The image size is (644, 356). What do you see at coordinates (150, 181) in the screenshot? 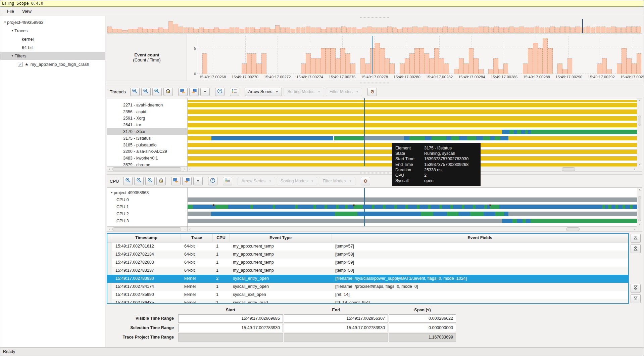
I see `zoom-selection-button` at bounding box center [150, 181].